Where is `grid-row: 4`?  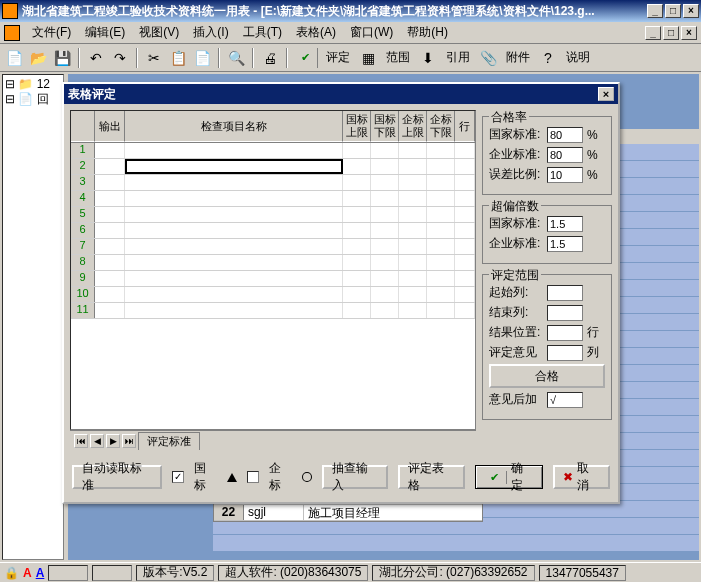
grid-row: 4 is located at coordinates (273, 199).